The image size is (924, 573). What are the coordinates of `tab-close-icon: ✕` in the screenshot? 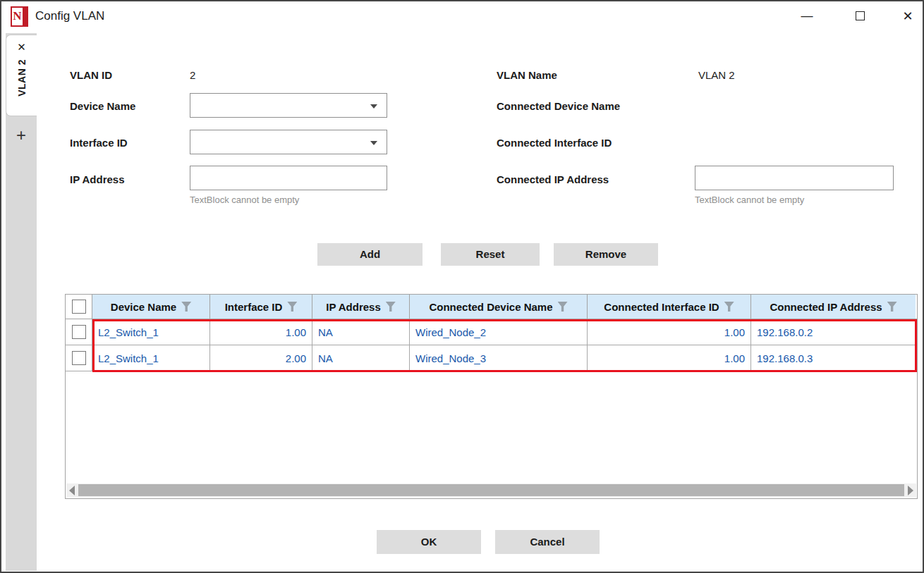 It's located at (21, 47).